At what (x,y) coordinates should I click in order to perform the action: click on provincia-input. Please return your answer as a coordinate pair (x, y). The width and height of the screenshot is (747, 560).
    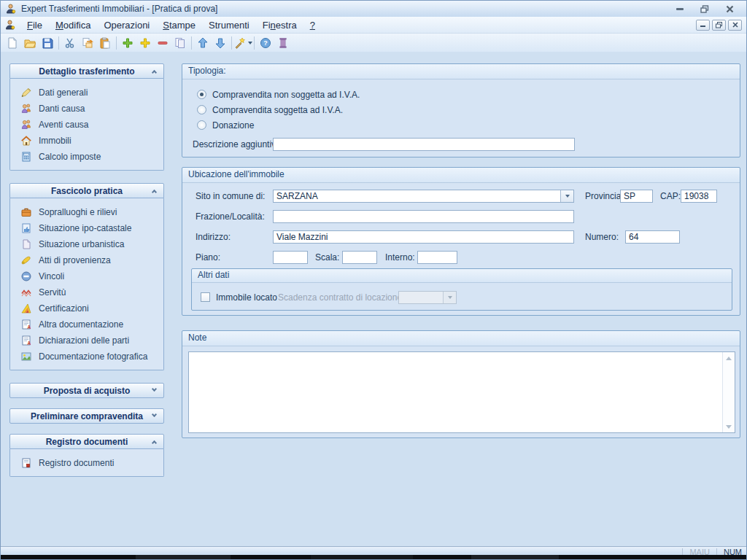
    Looking at the image, I should click on (636, 196).